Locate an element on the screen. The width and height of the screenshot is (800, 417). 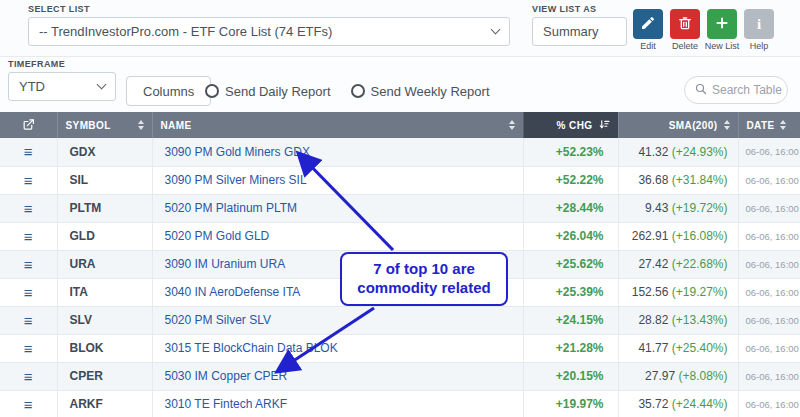
new-list-button is located at coordinates (722, 24).